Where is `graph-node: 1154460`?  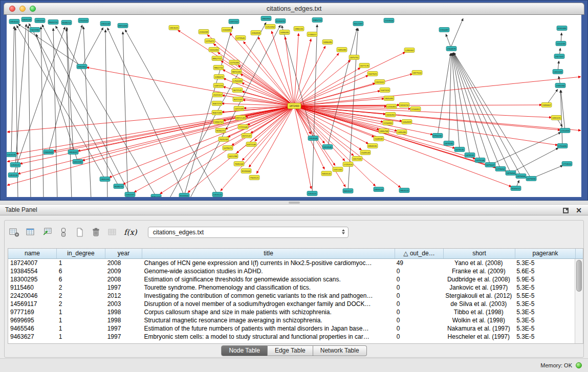 graph-node: 1154460 is located at coordinates (388, 123).